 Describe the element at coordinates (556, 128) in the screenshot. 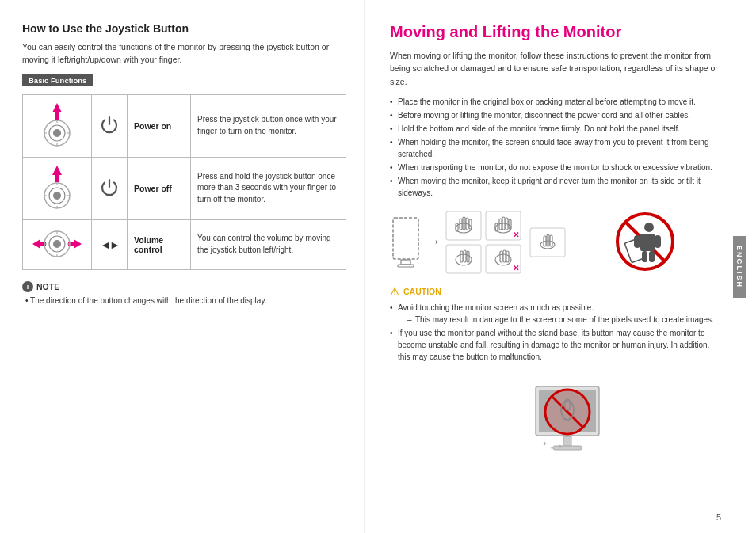

I see `list-item: Hold the bottom and side of the monitor …` at that location.